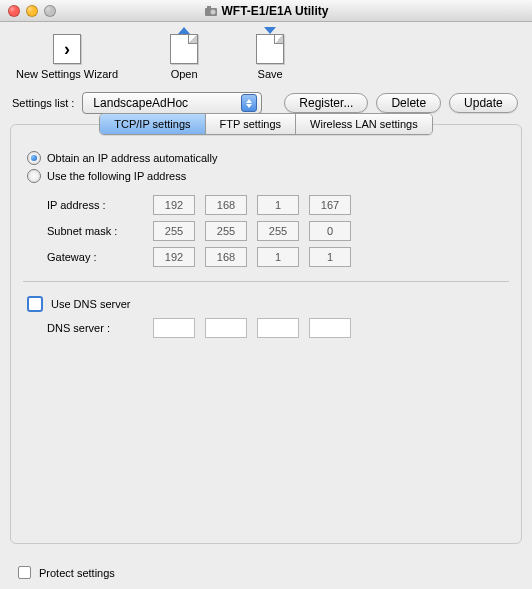  I want to click on use-dns-label: Use DNS server, so click(90, 304).